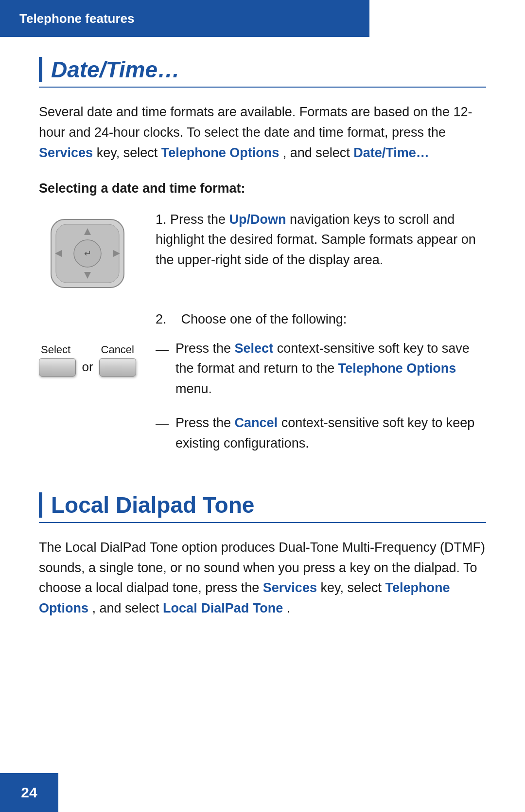 The height and width of the screenshot is (812, 525). I want to click on intro-end: , and select, so click(318, 153).